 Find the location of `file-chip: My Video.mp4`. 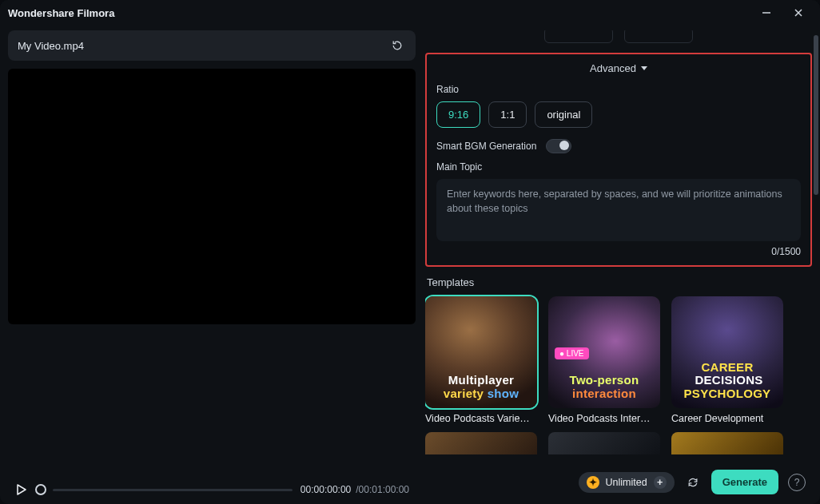

file-chip: My Video.mp4 is located at coordinates (212, 46).